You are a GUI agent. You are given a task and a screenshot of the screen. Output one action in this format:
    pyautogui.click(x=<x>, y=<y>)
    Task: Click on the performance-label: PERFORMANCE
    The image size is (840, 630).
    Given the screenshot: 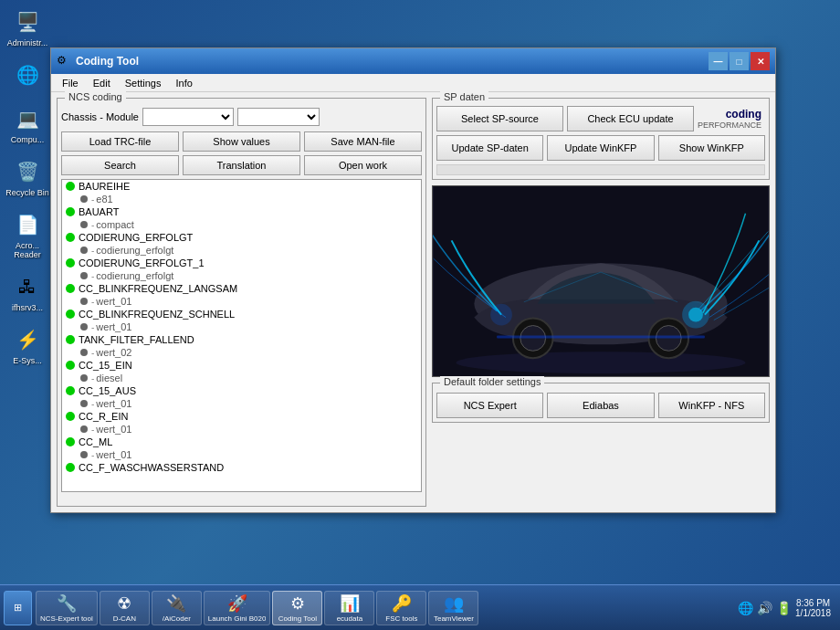 What is the action you would take?
    pyautogui.click(x=730, y=125)
    